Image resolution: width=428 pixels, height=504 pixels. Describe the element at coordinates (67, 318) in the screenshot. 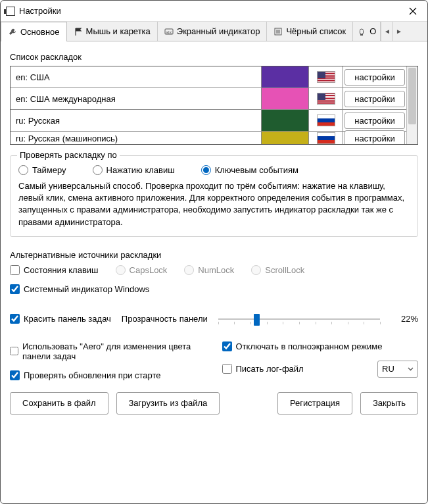

I see `check-colorize-label: Красить панель задач` at that location.